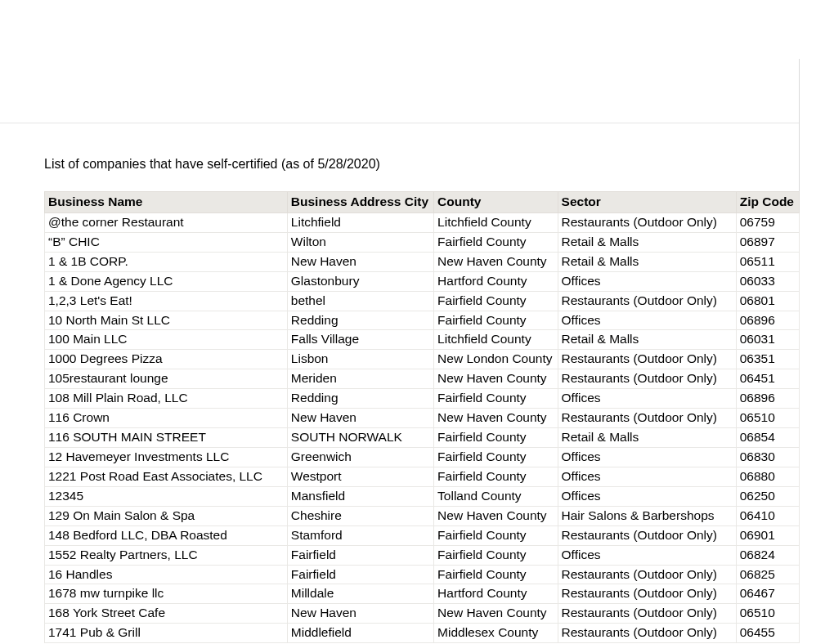 This screenshot has height=644, width=834. What do you see at coordinates (767, 633) in the screenshot?
I see `cell-zip: 06455` at bounding box center [767, 633].